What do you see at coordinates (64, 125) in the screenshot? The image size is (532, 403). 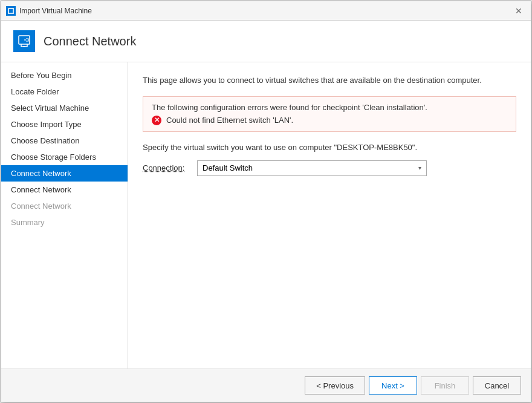 I see `sidebar-item-3: Choose Import Type` at bounding box center [64, 125].